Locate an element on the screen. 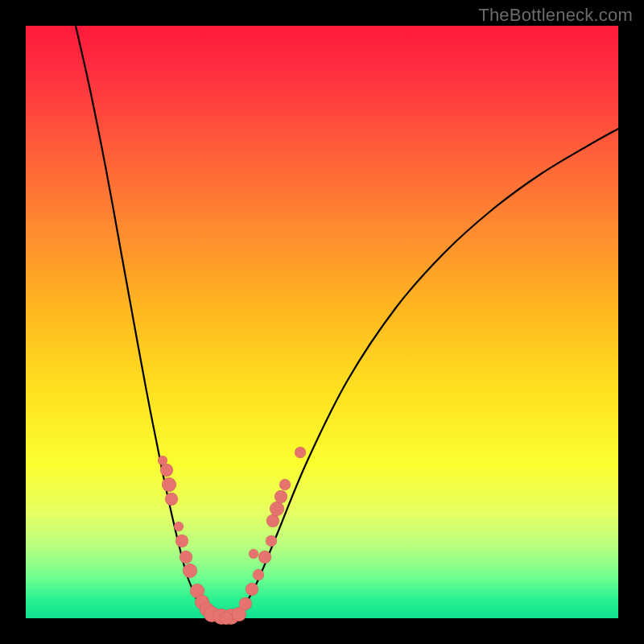 This screenshot has width=644, height=644. watermark-text: TheBottleneck.com is located at coordinates (555, 15).